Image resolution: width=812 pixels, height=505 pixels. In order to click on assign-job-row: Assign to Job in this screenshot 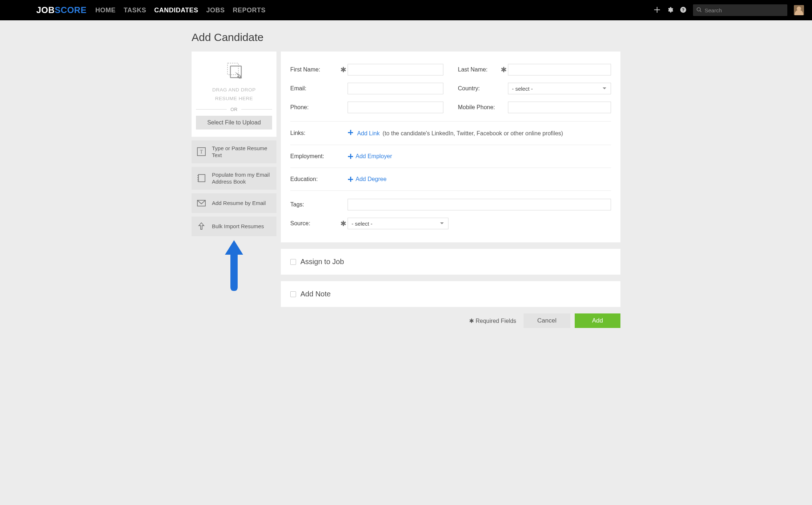, I will do `click(451, 262)`.